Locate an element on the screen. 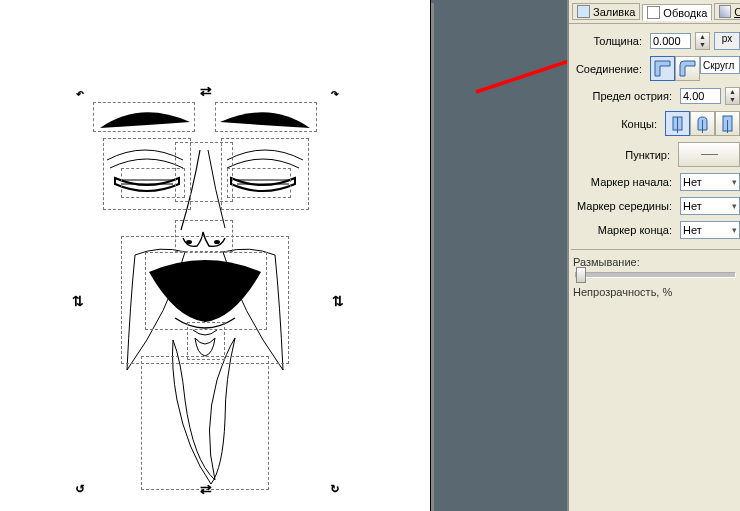  join-label: Соединение: is located at coordinates (608, 69).